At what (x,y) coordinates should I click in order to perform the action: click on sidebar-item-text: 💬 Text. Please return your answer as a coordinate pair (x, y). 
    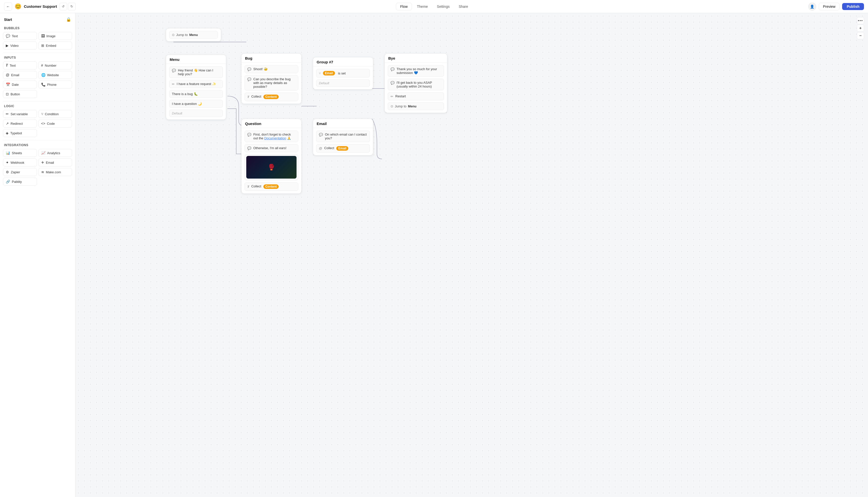
    Looking at the image, I should click on (20, 36).